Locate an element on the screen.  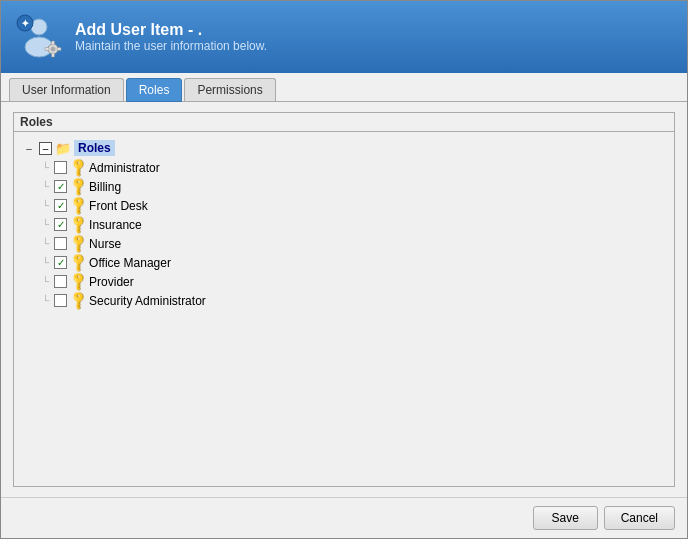
roles-group-legend: Roles is located at coordinates (344, 122).